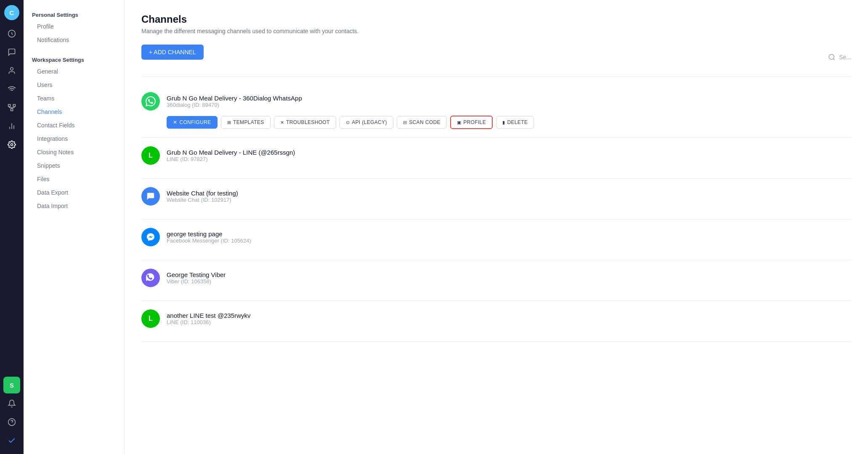 The image size is (868, 454). What do you see at coordinates (74, 166) in the screenshot?
I see `sidebar-item-snippets: Snippets` at bounding box center [74, 166].